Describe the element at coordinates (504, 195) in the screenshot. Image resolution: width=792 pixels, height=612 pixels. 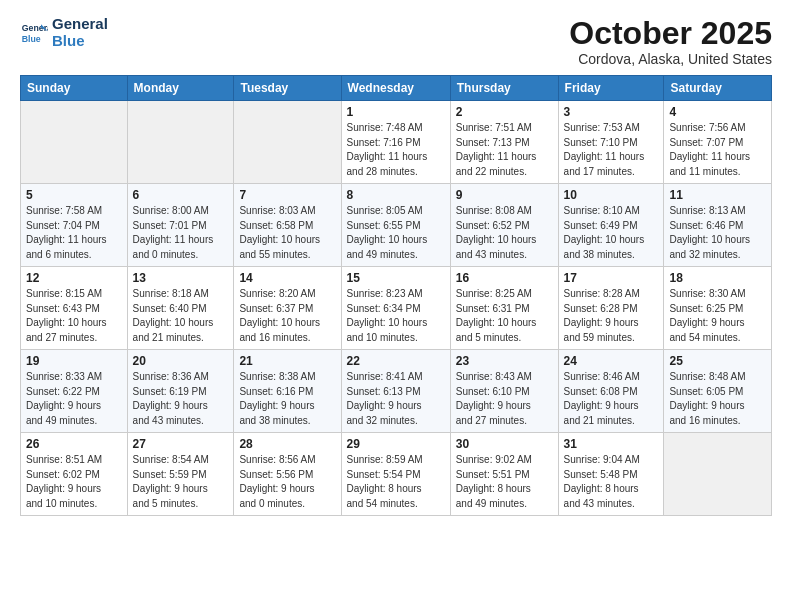
I see `day-number: 9` at that location.